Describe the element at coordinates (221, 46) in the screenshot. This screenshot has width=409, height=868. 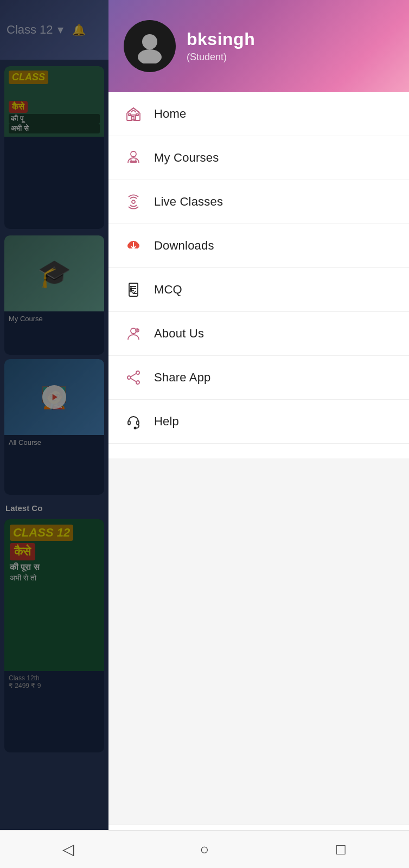
I see `user-info: bksingh (Student)` at that location.